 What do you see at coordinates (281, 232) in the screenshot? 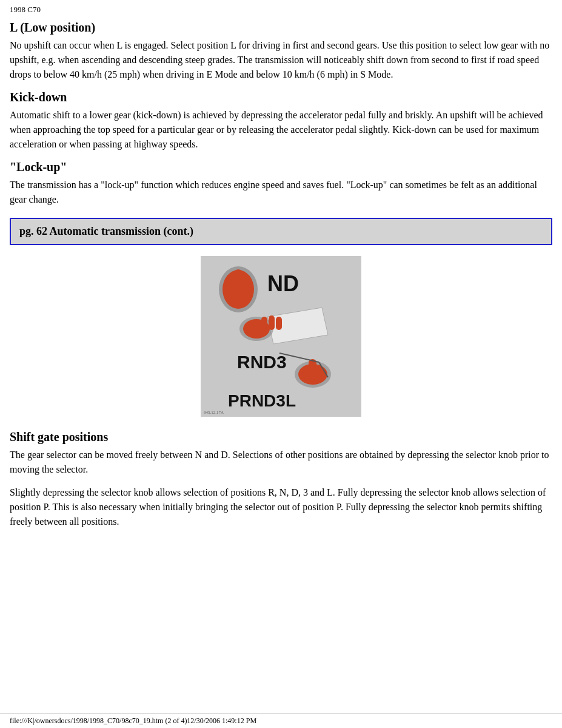
I see `page-banner: pg. 62 Automatic transmission (cont.)` at bounding box center [281, 232].